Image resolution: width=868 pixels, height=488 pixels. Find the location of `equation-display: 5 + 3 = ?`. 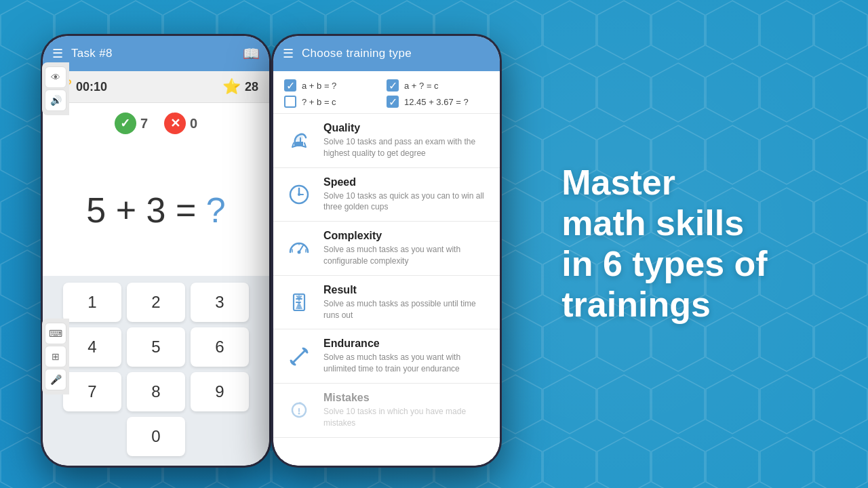

equation-display: 5 + 3 = ? is located at coordinates (156, 210).